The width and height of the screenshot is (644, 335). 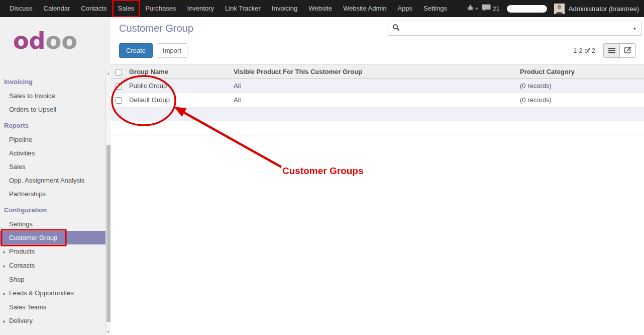 I want to click on nav-item-discuss: Discuss, so click(x=21, y=9).